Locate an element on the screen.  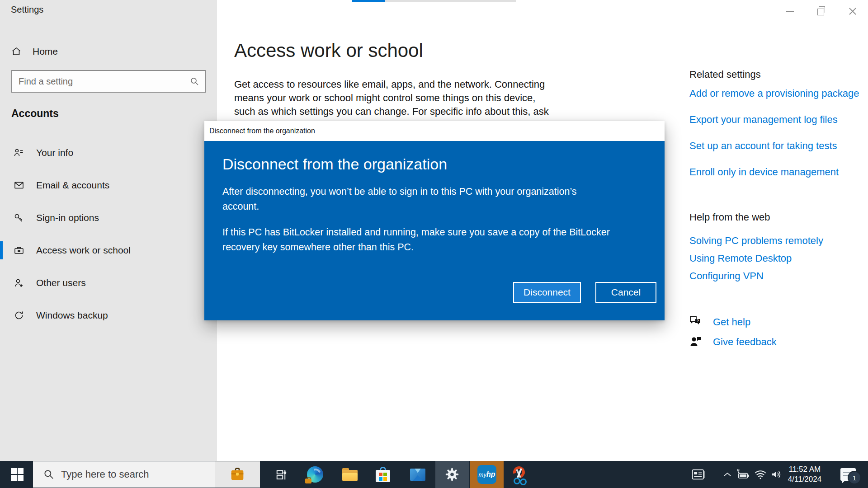
home-icon is located at coordinates (16, 52).